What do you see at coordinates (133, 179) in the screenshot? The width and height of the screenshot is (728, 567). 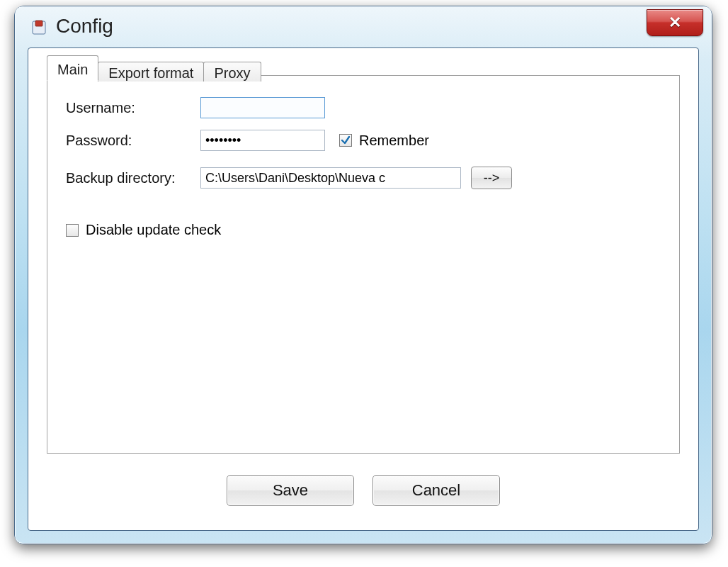 I see `backup-label: Backup directory:` at bounding box center [133, 179].